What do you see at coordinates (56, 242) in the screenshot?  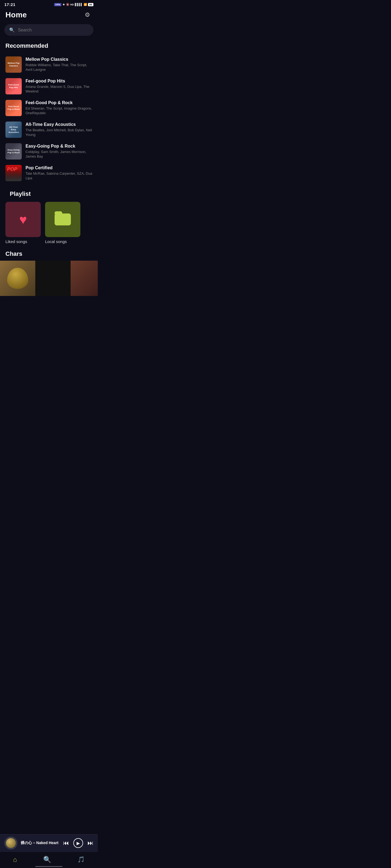 I see `local-songs-label: Local songs` at bounding box center [56, 242].